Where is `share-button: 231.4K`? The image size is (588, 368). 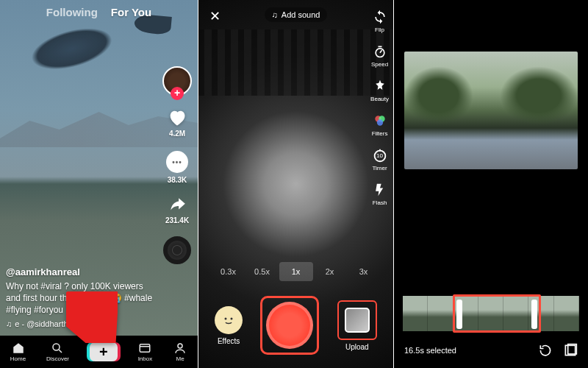
share-button: 231.4K is located at coordinates (177, 210).